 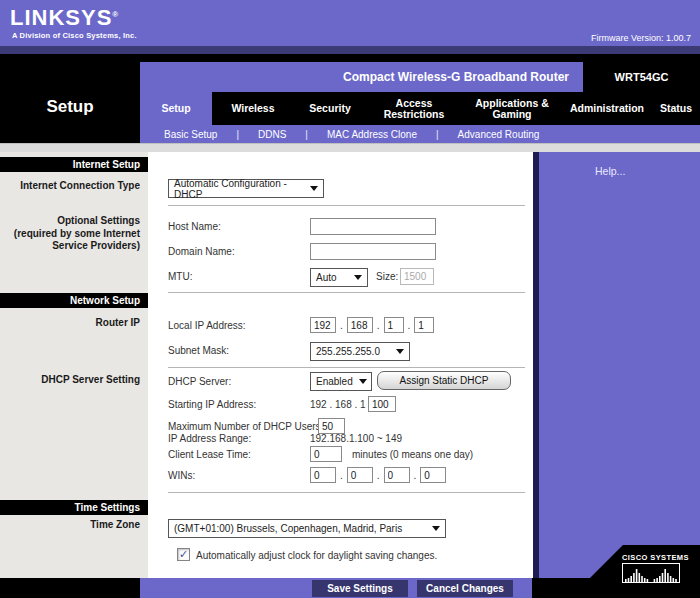 I want to click on client-lease-suffix: minutes (0 means one day), so click(x=412, y=454).